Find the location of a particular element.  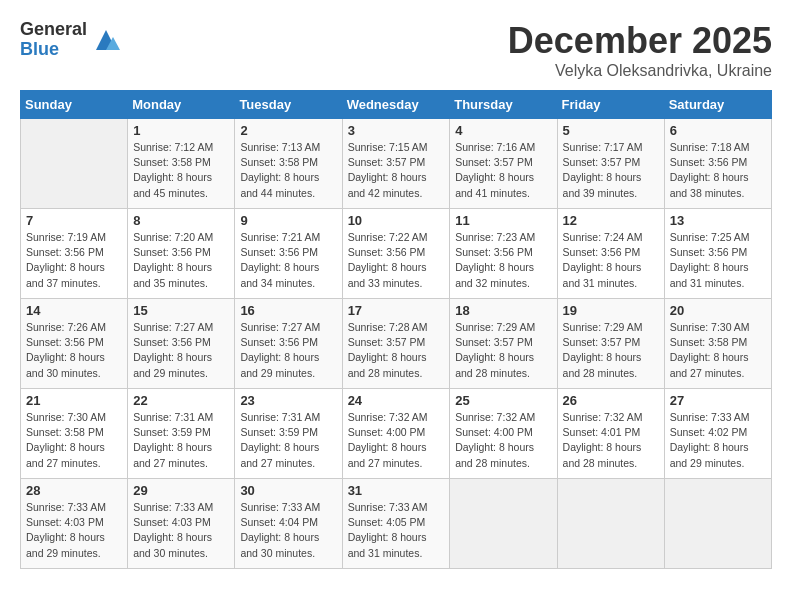

header-friday: Friday is located at coordinates (610, 105).